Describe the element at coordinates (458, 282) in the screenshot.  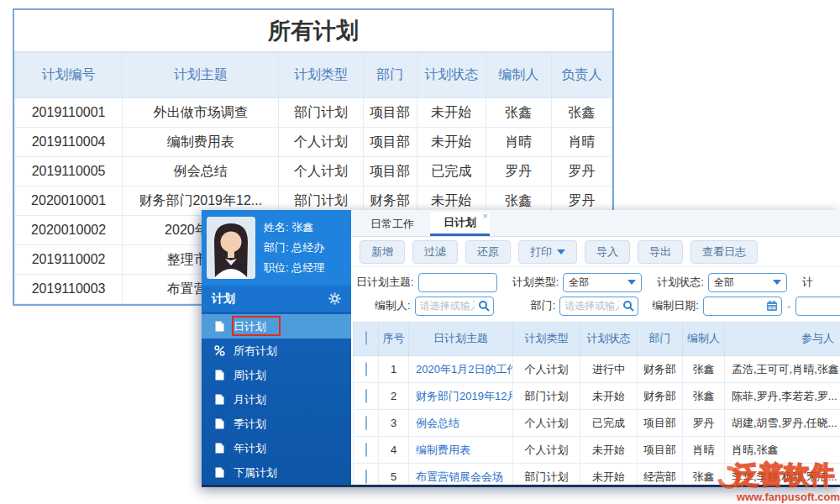
I see `daily-plan-subject-input` at that location.